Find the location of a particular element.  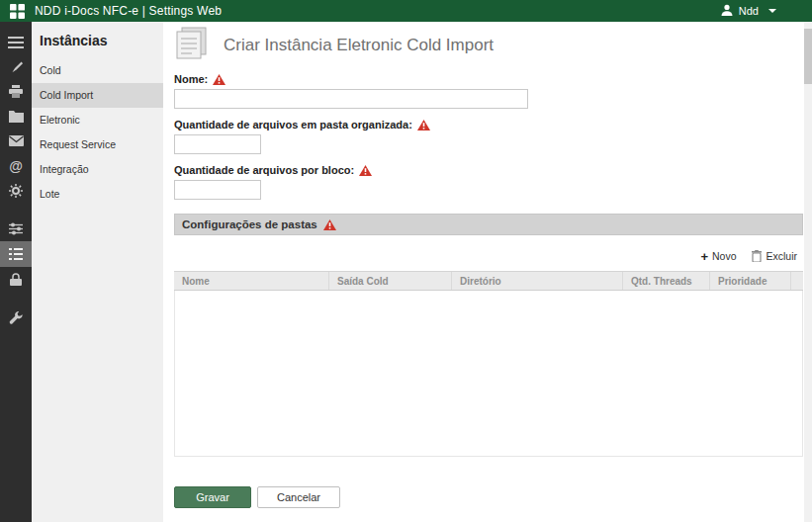

col-header-nome: Nome is located at coordinates (251, 281).